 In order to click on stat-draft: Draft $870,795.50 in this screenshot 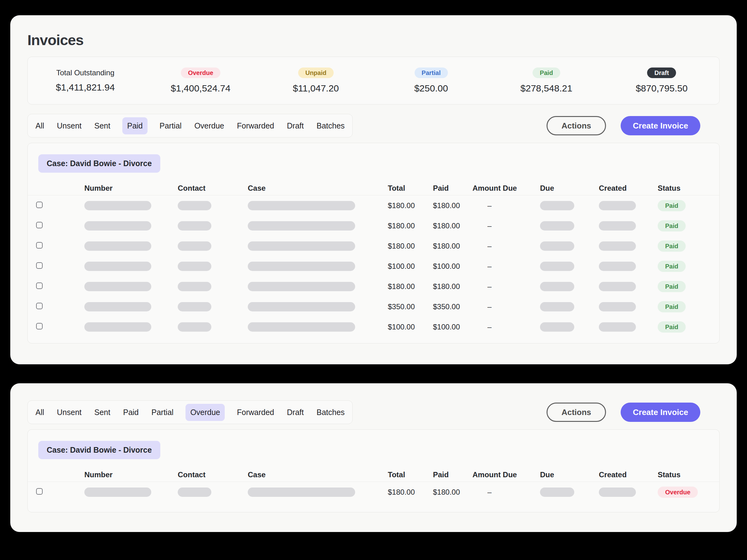, I will do `click(662, 80)`.